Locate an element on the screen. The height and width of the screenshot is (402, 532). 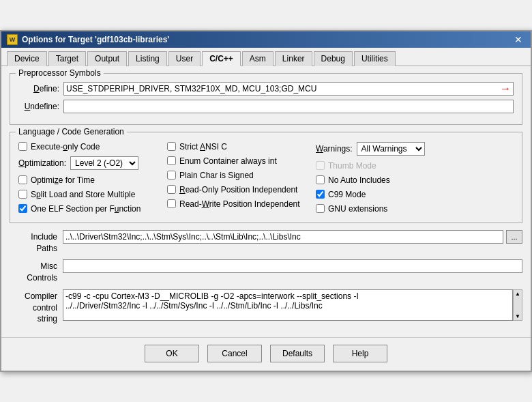
define-row: Define: → is located at coordinates (266, 89).